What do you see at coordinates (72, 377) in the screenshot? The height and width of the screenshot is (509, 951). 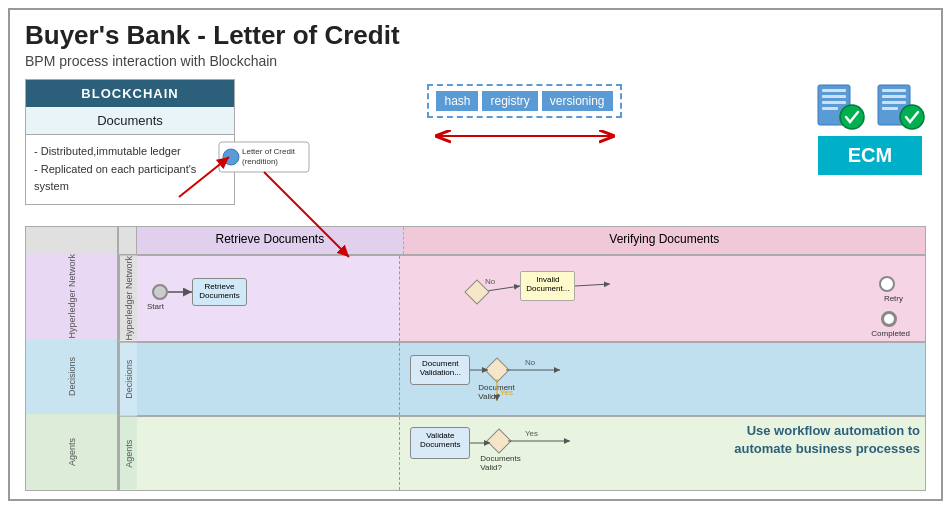 I see `lane-label-dec: Decisions` at bounding box center [72, 377].